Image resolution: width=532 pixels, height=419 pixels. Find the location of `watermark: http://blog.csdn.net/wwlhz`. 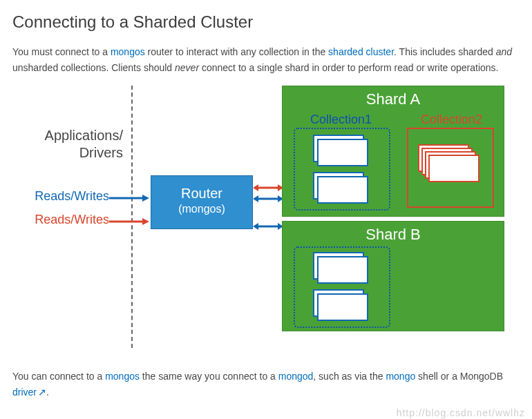

watermark: http://blog.csdn.net/wwlhz is located at coordinates (461, 413).